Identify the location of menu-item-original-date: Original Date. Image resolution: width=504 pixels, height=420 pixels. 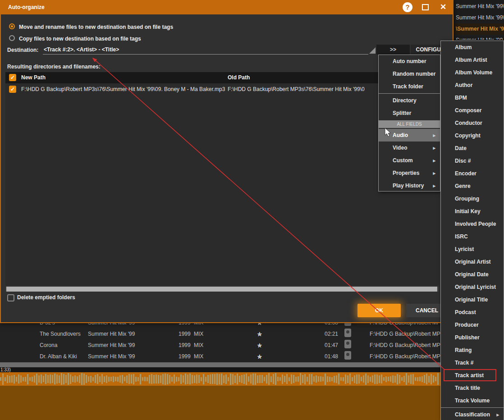
(472, 274).